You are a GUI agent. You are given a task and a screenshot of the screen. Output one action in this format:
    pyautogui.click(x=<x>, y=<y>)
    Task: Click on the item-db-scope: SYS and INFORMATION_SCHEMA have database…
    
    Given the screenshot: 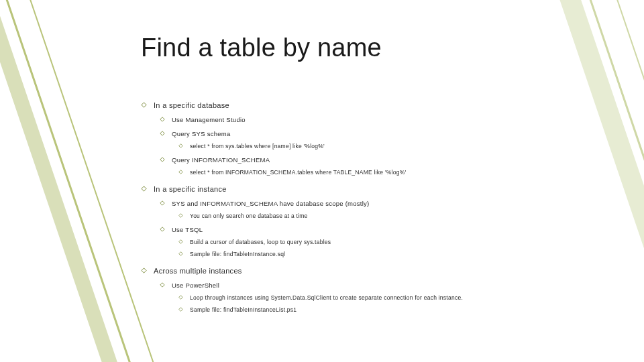 What is the action you would take?
    pyautogui.click(x=402, y=209)
    